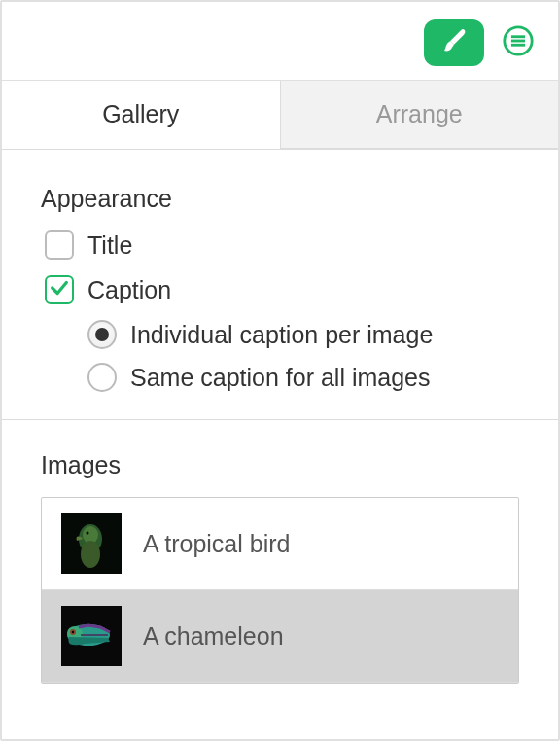 This screenshot has width=560, height=741. What do you see at coordinates (280, 198) in the screenshot?
I see `appearance-heading: Appearance` at bounding box center [280, 198].